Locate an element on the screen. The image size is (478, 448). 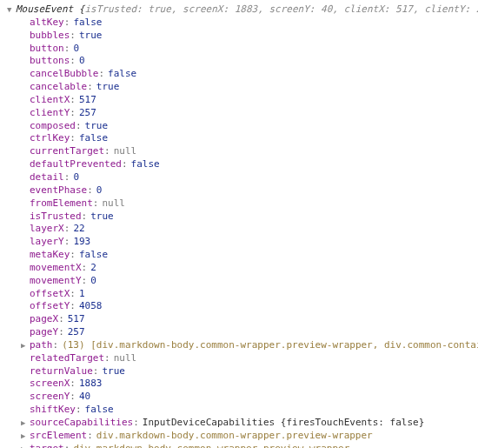
property-key: ctrlKey is located at coordinates (50, 139).